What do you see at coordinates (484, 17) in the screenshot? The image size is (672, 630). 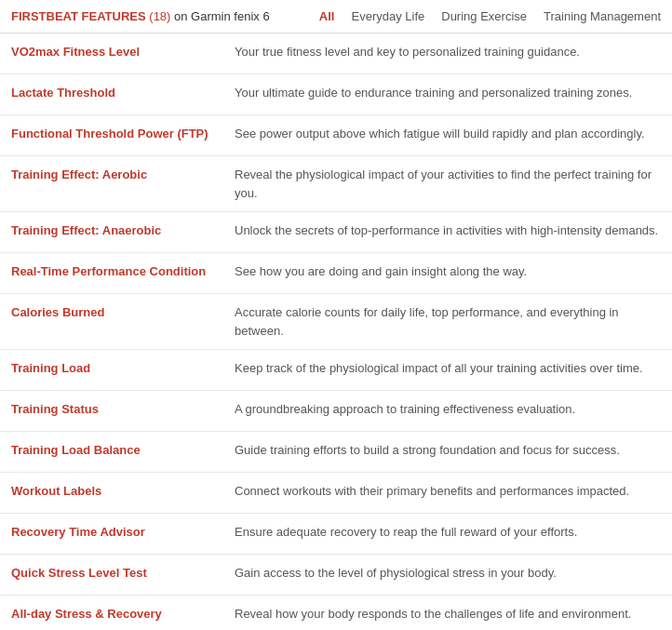 I see `nav-during-exercise: During Exercise` at bounding box center [484, 17].